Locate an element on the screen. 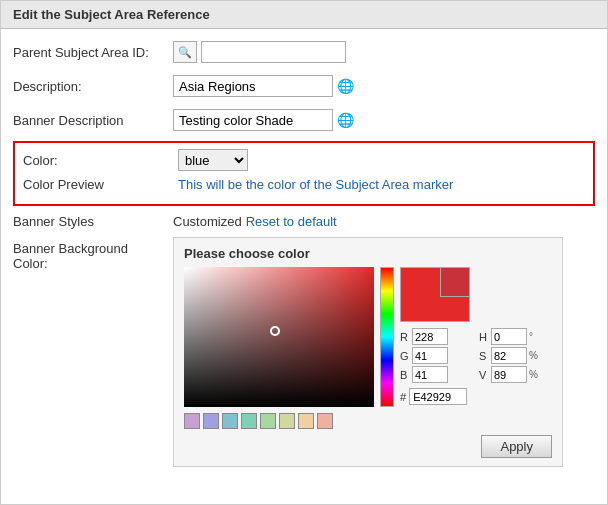  hex-input is located at coordinates (438, 396).